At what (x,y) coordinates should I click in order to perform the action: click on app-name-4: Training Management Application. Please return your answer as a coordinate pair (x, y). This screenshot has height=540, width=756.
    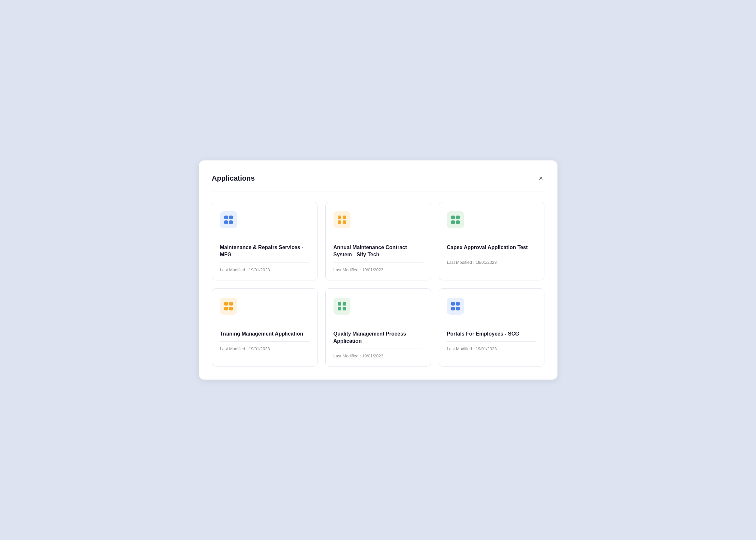
    Looking at the image, I should click on (265, 334).